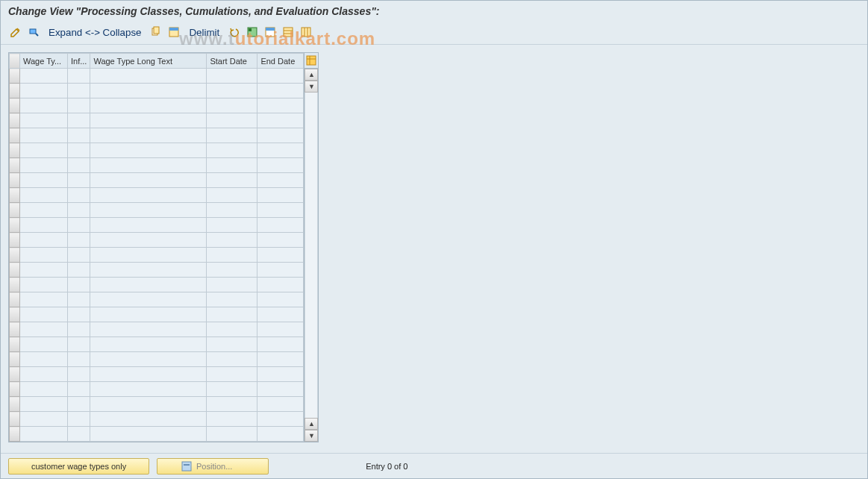 This screenshot has height=479, width=868. I want to click on scroll-up-button-2: ▲, so click(311, 424).